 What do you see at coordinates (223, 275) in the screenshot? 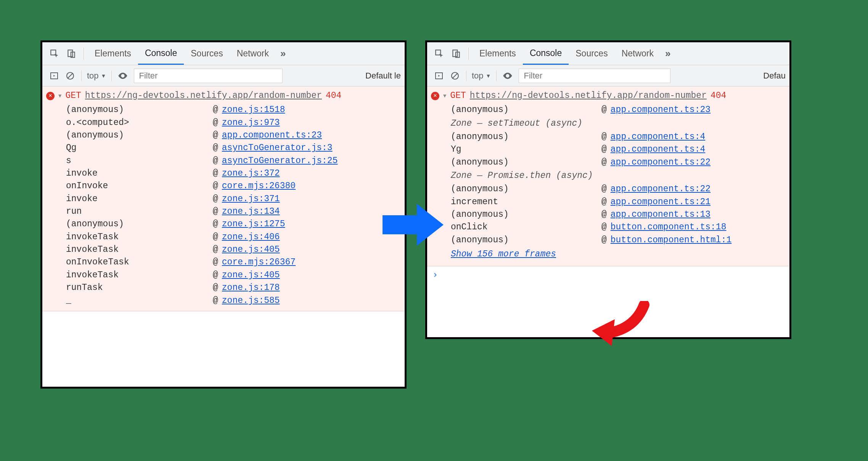
I see `stack-frame: invokeTask@zone.js:405` at bounding box center [223, 275].